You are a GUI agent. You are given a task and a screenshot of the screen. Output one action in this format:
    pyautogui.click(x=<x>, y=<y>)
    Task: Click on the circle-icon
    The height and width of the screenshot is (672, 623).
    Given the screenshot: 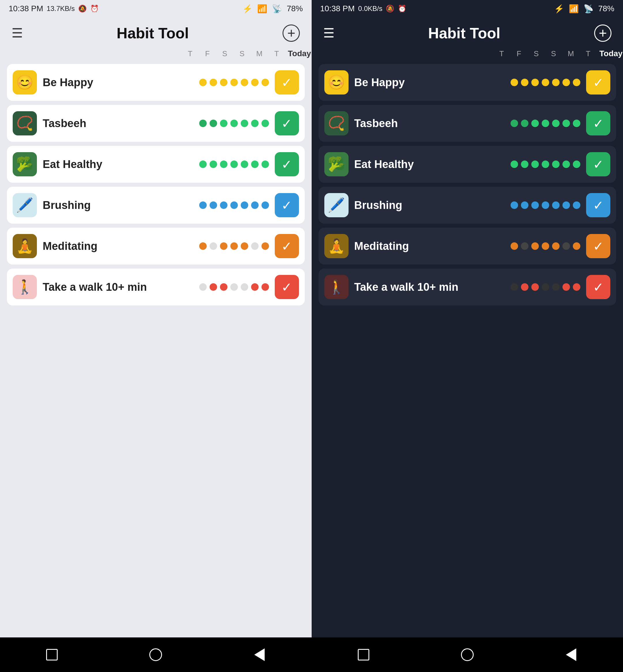 What is the action you would take?
    pyautogui.click(x=156, y=655)
    